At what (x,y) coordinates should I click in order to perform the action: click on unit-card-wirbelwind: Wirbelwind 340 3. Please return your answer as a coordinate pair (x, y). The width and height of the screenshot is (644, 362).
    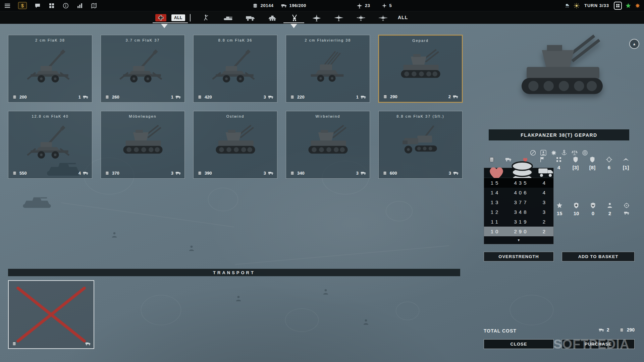
    Looking at the image, I should click on (328, 145).